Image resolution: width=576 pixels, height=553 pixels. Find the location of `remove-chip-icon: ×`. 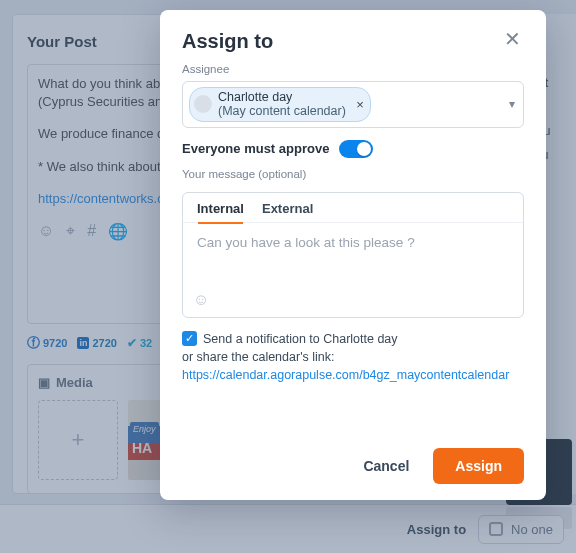

remove-chip-icon: × is located at coordinates (360, 104).